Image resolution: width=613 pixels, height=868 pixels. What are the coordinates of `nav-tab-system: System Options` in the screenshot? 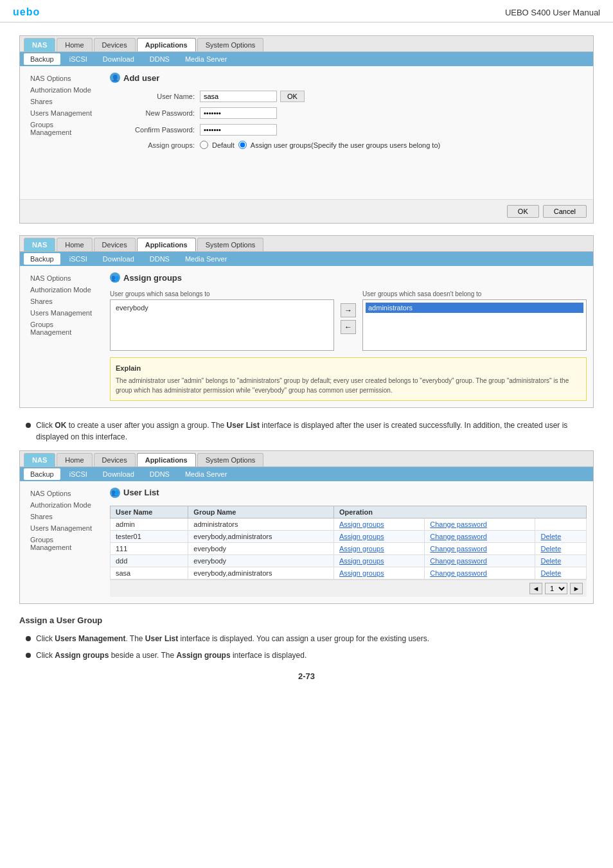 It's located at (231, 45).